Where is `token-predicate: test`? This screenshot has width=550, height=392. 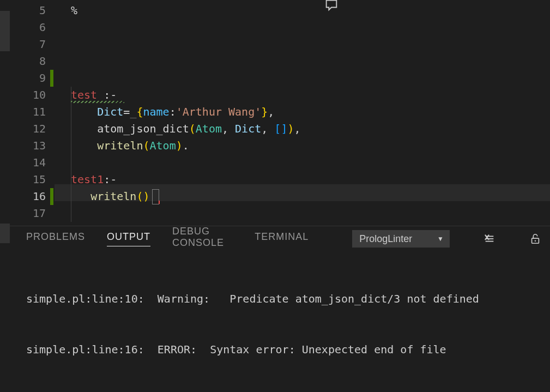
token-predicate: test is located at coordinates (84, 95).